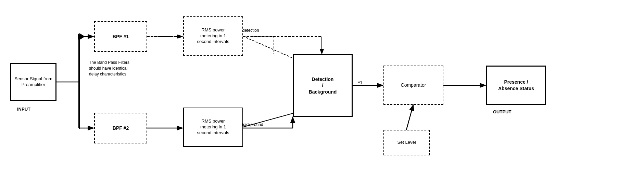  What do you see at coordinates (34, 82) in the screenshot?
I see `sensor-signal-box: Sensor Signal from Preamplifier` at bounding box center [34, 82].